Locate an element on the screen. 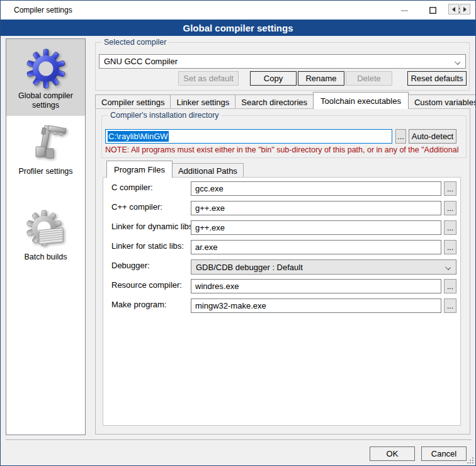 The width and height of the screenshot is (476, 466). dialog-header: Global compiler settings is located at coordinates (238, 28).